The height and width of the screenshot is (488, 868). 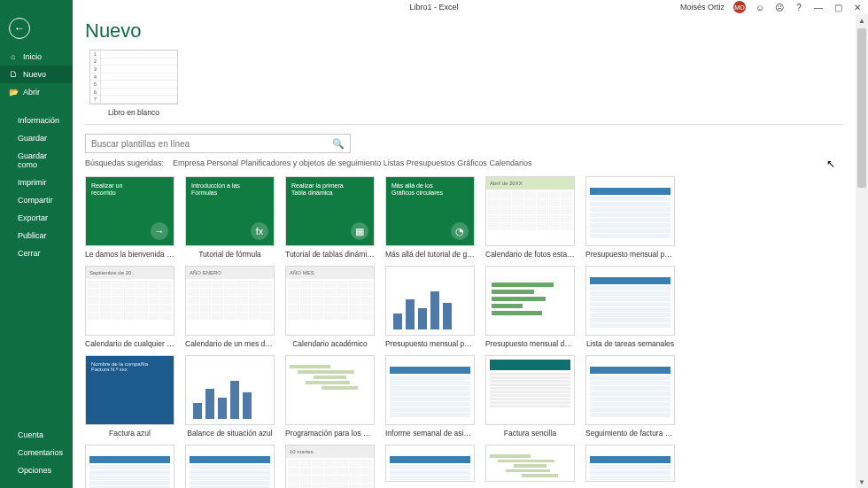 What do you see at coordinates (35, 74) in the screenshot?
I see `nav-nuevo-label: Nuevo` at bounding box center [35, 74].